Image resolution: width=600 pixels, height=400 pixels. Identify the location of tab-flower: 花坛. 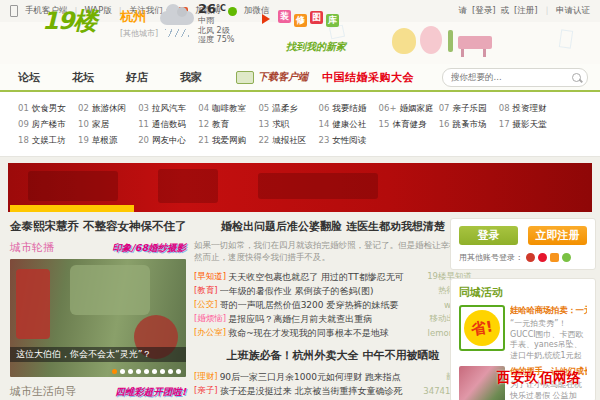
(83, 78).